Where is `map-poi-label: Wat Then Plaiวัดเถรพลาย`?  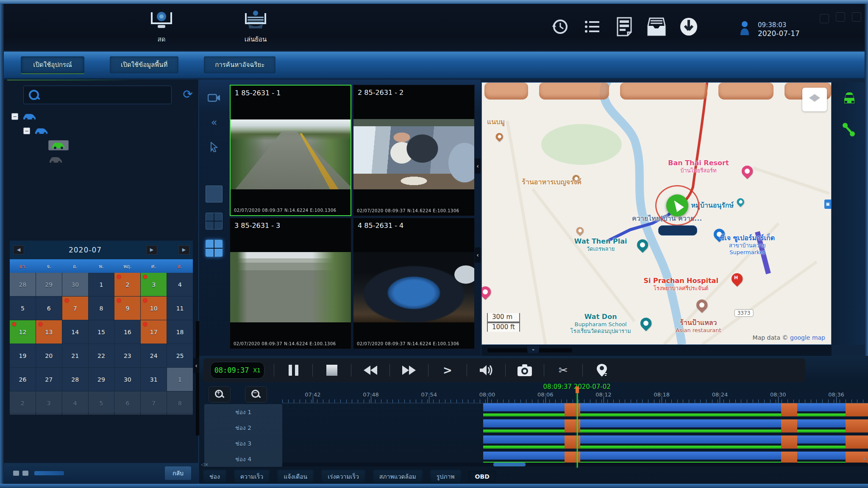
map-poi-label: Wat Then Plaiวัดเถรพลาย is located at coordinates (601, 245).